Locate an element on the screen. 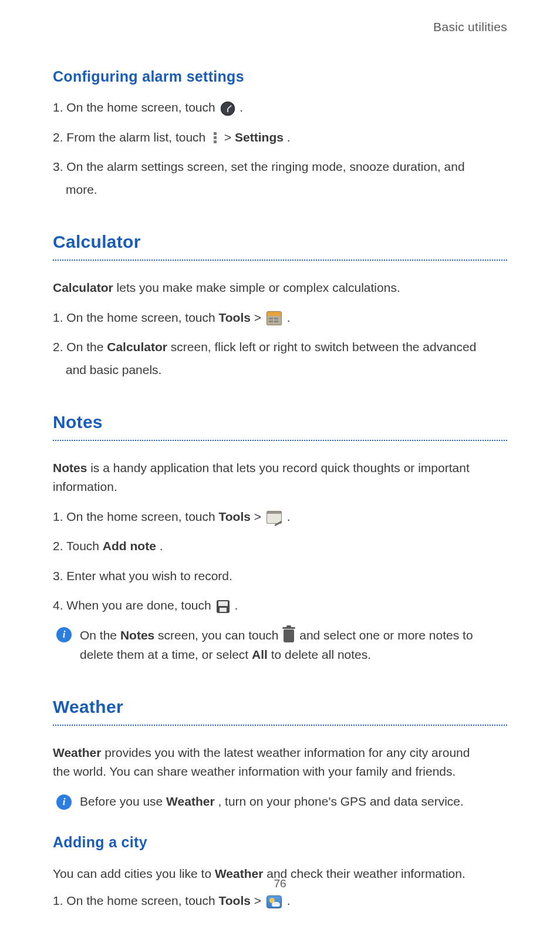 The image size is (560, 926). info-text-d: delete them at a time, or select is located at coordinates (166, 654).